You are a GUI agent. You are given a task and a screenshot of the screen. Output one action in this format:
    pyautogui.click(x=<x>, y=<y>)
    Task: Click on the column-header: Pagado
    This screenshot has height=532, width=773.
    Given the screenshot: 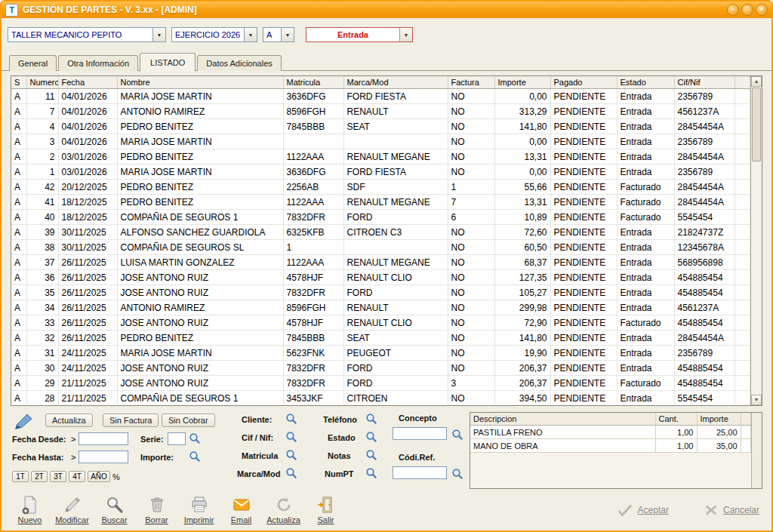 What is the action you would take?
    pyautogui.click(x=584, y=83)
    